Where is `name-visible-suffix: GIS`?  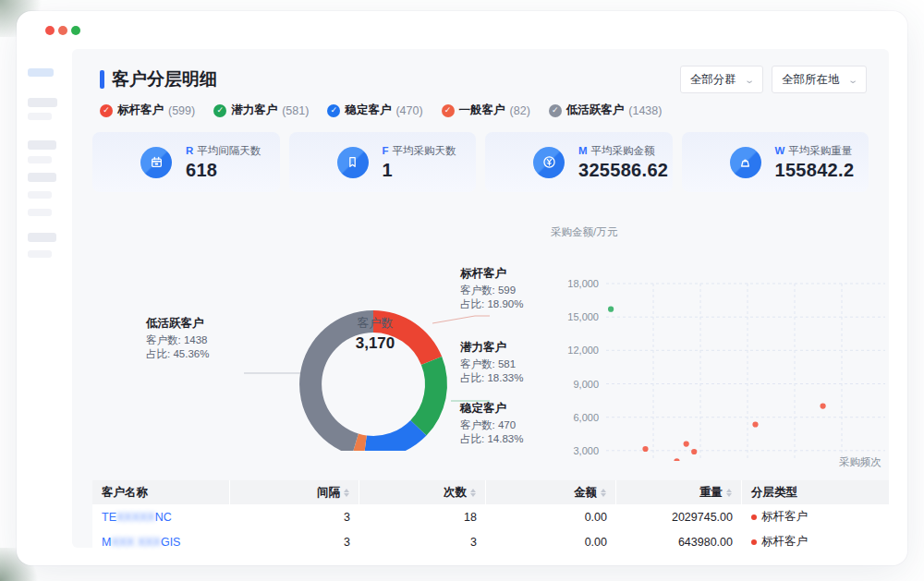 name-visible-suffix: GIS is located at coordinates (171, 542).